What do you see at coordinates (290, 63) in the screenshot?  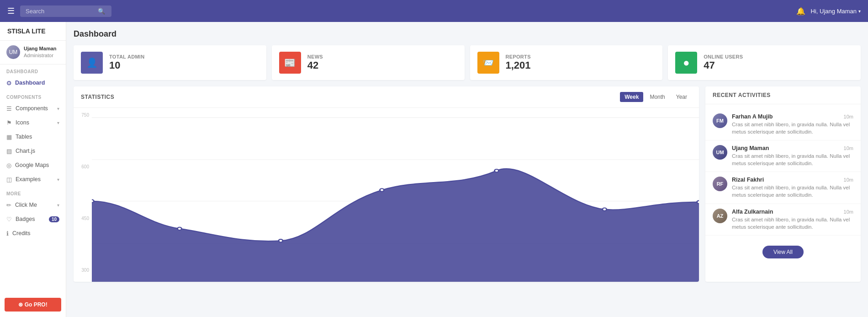 I see `stat-icon-news: 📰` at bounding box center [290, 63].